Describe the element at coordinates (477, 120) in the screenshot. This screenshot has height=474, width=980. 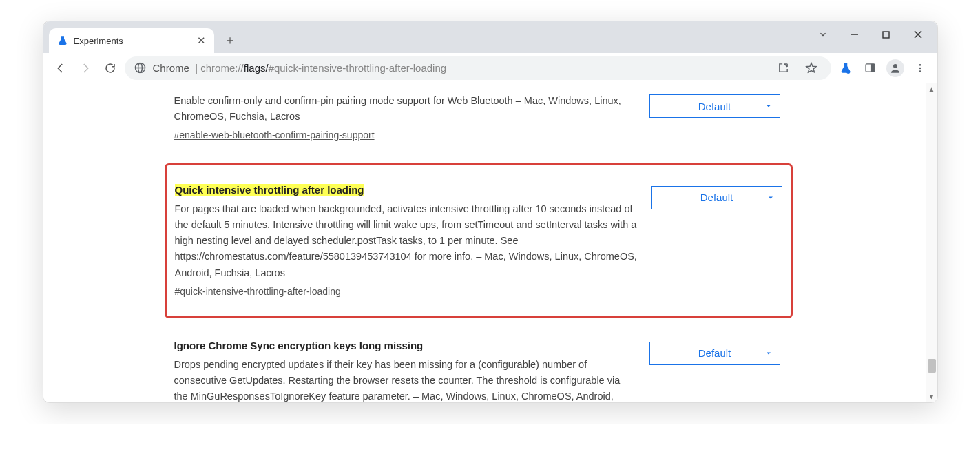
I see `flag-row: Enable confirm-only and confirm-pin pair…` at that location.